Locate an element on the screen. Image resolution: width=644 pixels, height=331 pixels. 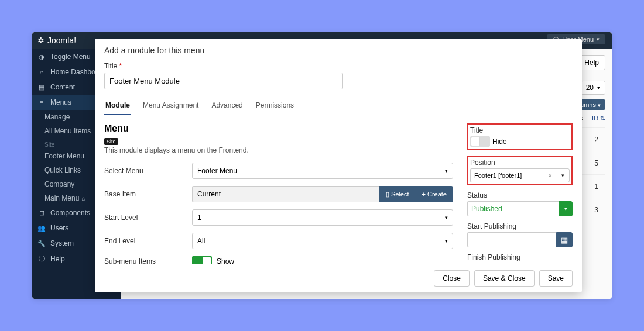
select-menu-dropdown: Footer Menu▾ is located at coordinates (323, 171).